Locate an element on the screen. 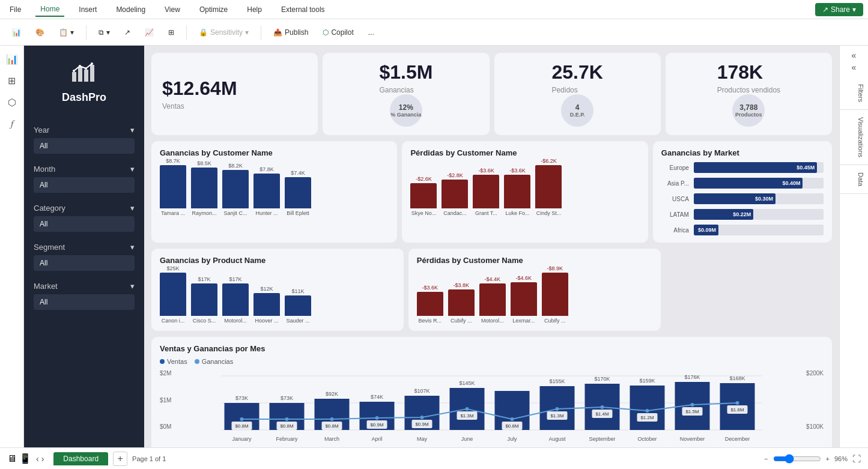  svg-text: $73K is located at coordinates (287, 398).